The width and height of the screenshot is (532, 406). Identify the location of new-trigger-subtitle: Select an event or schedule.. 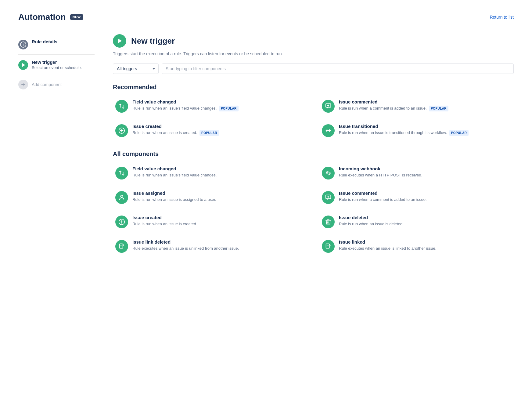
(57, 68).